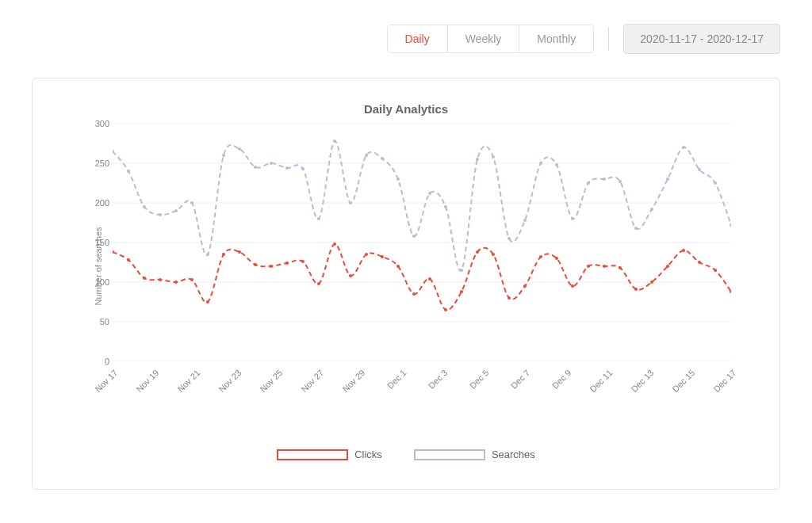 The image size is (812, 523). I want to click on x-tick: Nov 23, so click(230, 380).